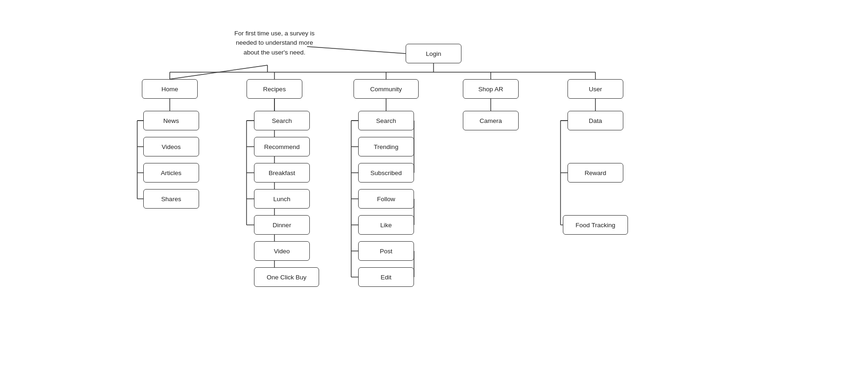 The image size is (868, 366). Describe the element at coordinates (386, 251) in the screenshot. I see `node-post: Post` at that location.